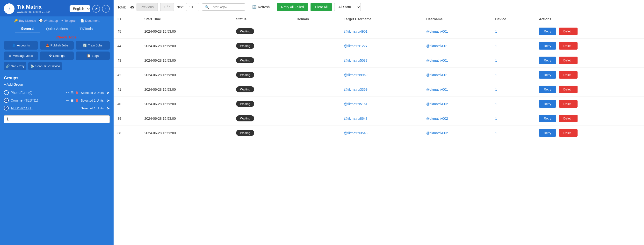  Describe the element at coordinates (132, 7) in the screenshot. I see `total-value: 45` at that location.